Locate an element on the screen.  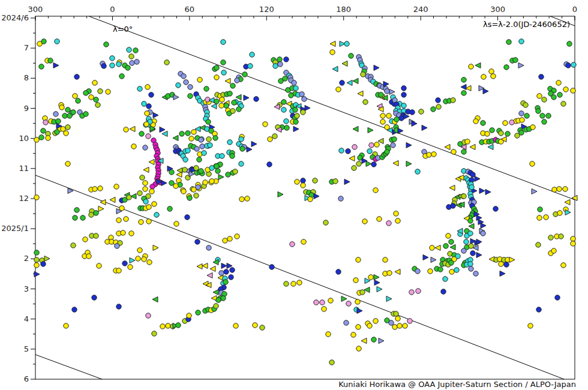
y-tick-label: 8 is located at coordinates (26, 78).